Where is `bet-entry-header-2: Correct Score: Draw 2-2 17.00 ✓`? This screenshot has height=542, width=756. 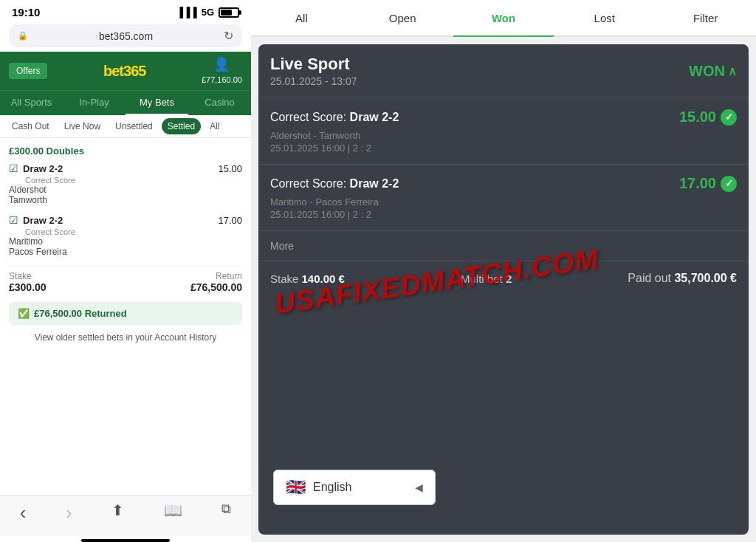
bet-entry-header-2: Correct Score: Draw 2-2 17.00 ✓ is located at coordinates (504, 183).